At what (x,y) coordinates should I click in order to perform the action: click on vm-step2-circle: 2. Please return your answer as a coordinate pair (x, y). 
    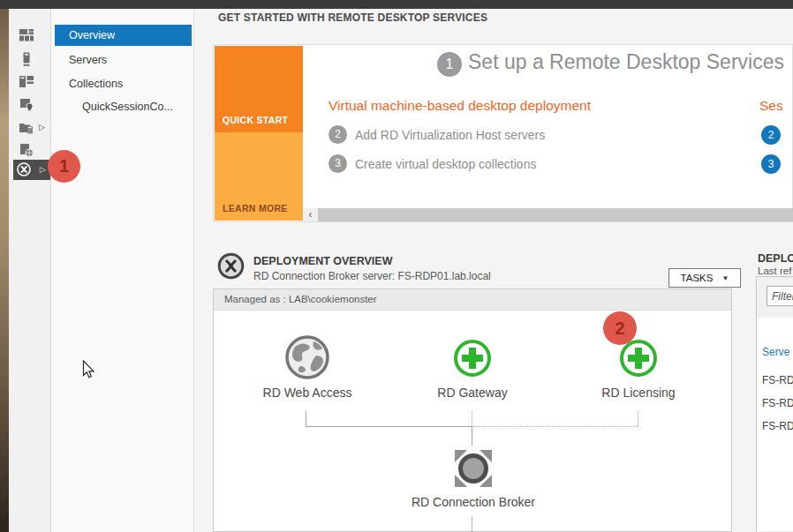
    Looking at the image, I should click on (337, 134).